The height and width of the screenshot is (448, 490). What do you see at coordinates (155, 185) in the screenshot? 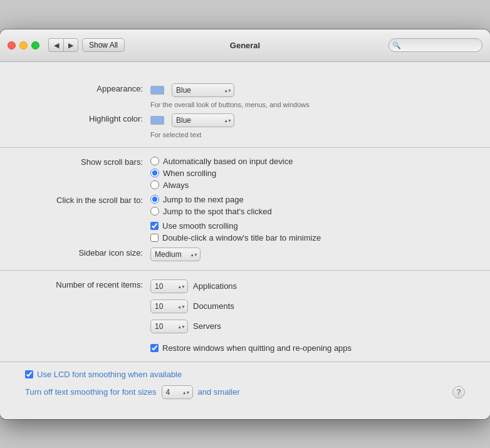
I see `scroll-always-radio` at bounding box center [155, 185].